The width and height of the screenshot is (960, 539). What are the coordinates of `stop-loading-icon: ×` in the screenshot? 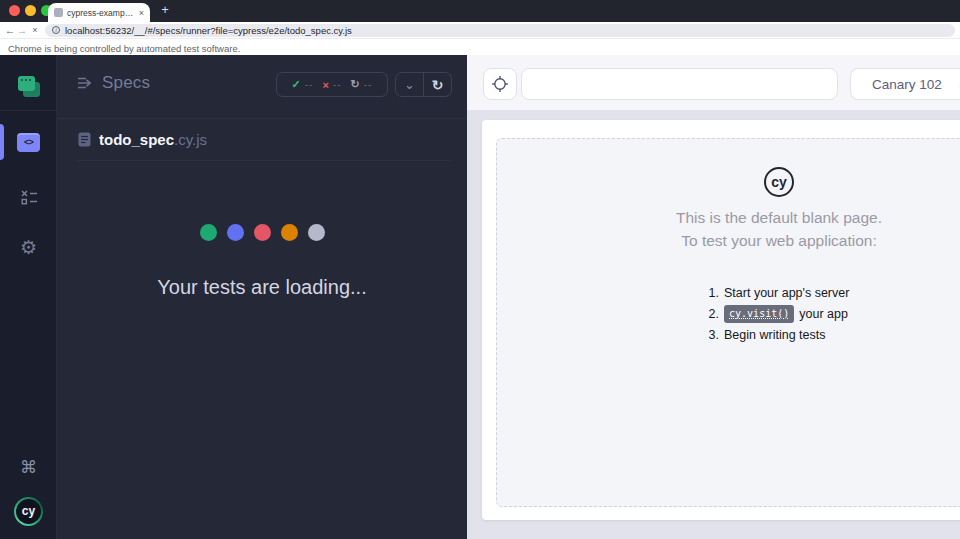 It's located at (35, 30).